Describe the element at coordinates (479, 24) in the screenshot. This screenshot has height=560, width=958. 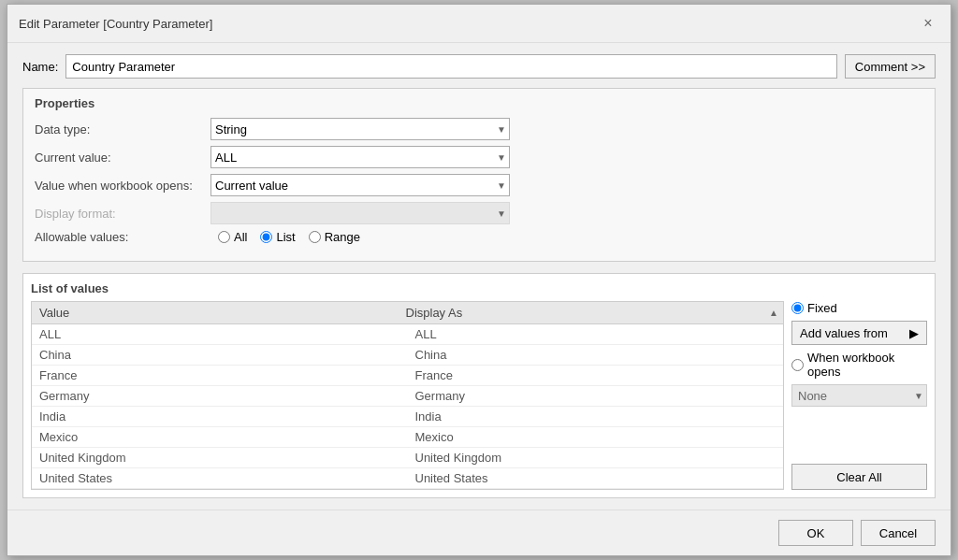
I see `title-bar: Edit Parameter [Country Parameter] ×` at that location.